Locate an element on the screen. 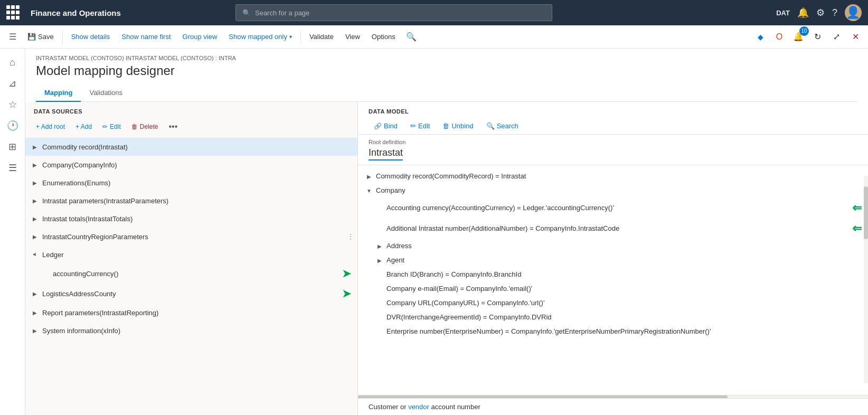 The height and width of the screenshot is (415, 868). list-item: Additional Intrastat number(AdditionalNu… is located at coordinates (613, 229).